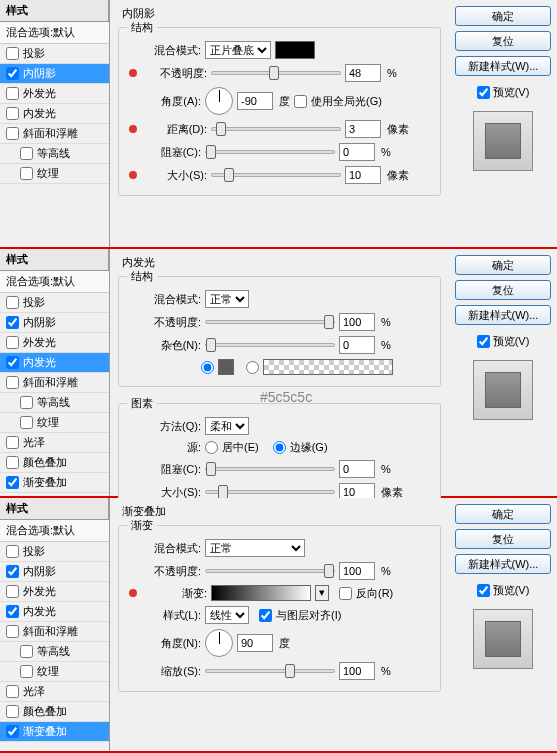 The height and width of the screenshot is (753, 557). I want to click on sidebar-item-gradoverlay: 渐变叠加, so click(54, 483).